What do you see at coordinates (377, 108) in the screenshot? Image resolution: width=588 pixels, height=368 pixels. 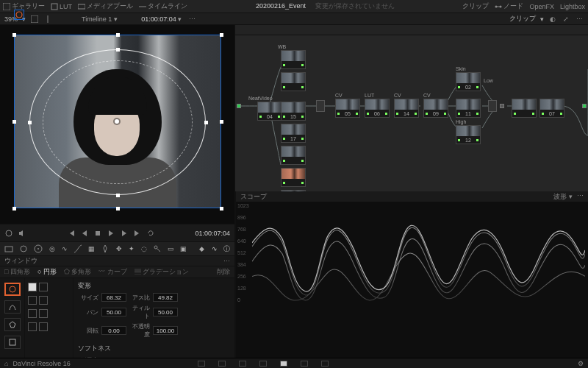 I see `node-lut: 06` at bounding box center [377, 108].